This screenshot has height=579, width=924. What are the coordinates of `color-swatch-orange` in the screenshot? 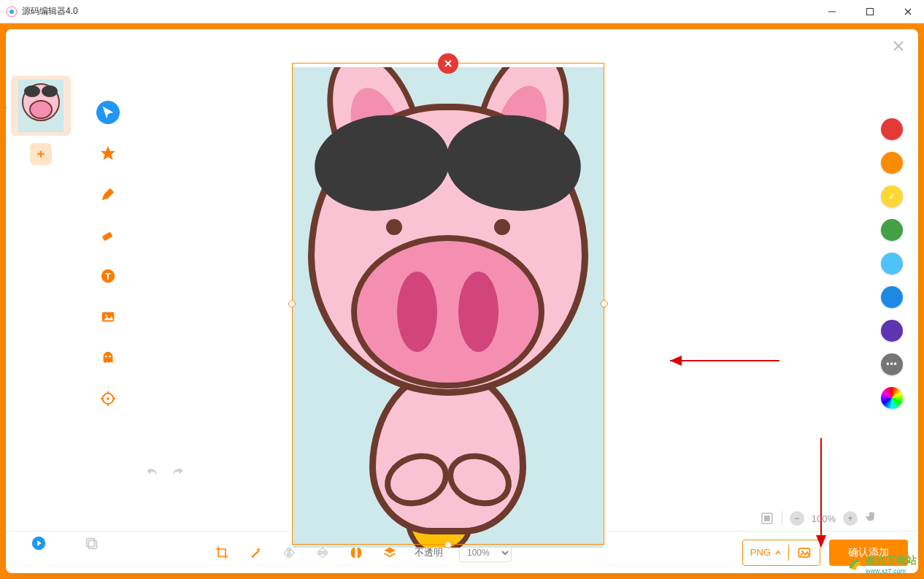 It's located at (892, 163).